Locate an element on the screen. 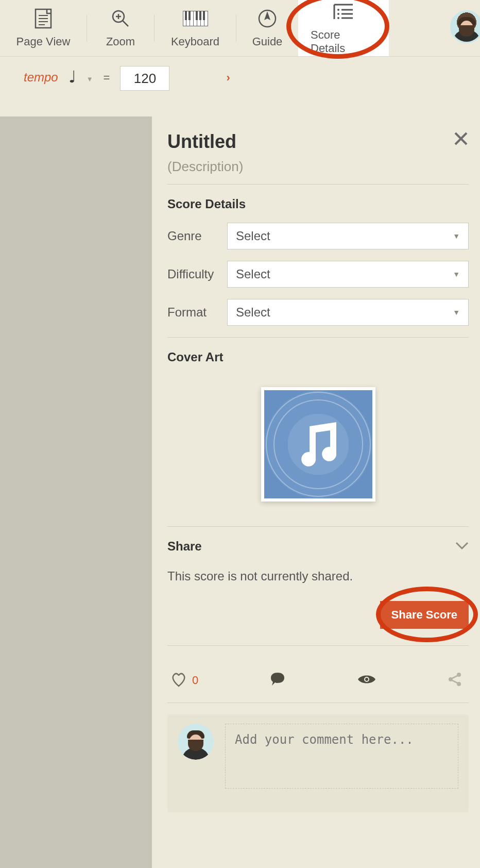 The height and width of the screenshot is (868, 480). score-description: (Description) is located at coordinates (318, 167).